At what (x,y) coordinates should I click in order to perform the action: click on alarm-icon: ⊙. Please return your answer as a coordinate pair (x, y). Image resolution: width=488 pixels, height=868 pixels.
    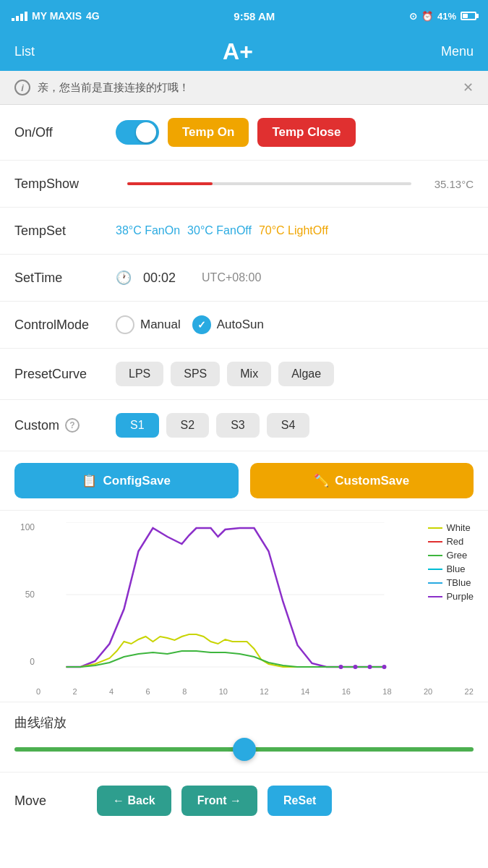
    Looking at the image, I should click on (414, 16).